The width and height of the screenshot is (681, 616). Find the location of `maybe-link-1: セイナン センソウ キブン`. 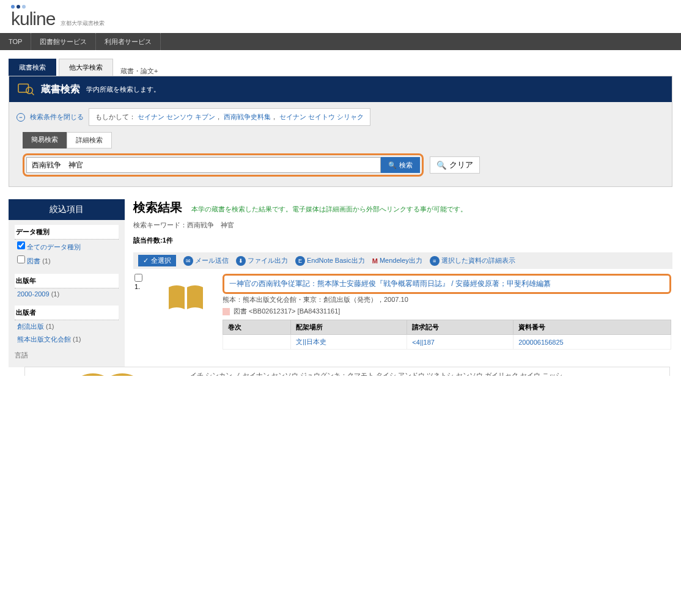

maybe-link-1: セイナン センソウ キブン is located at coordinates (176, 117).